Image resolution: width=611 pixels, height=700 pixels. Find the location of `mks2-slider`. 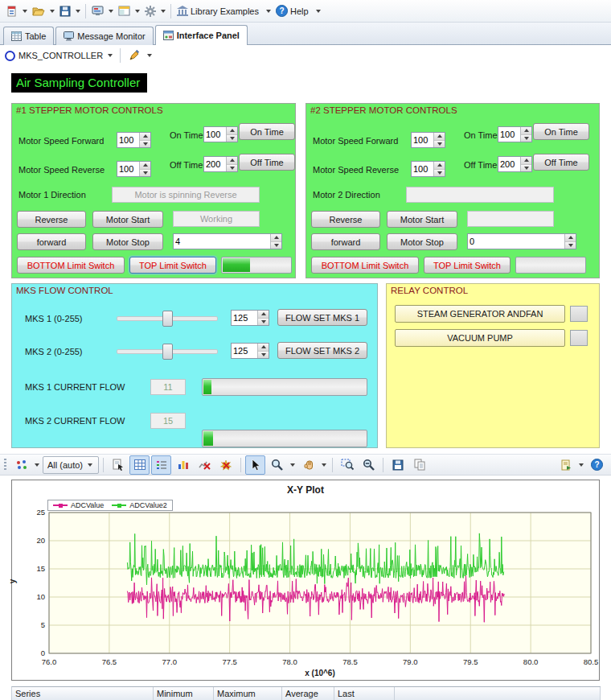

mks2-slider is located at coordinates (167, 351).